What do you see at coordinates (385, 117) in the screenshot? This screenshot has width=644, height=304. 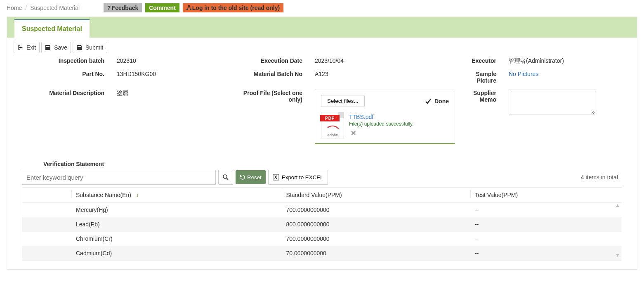 I see `file-upload-box: Select files... Done PDF` at bounding box center [385, 117].